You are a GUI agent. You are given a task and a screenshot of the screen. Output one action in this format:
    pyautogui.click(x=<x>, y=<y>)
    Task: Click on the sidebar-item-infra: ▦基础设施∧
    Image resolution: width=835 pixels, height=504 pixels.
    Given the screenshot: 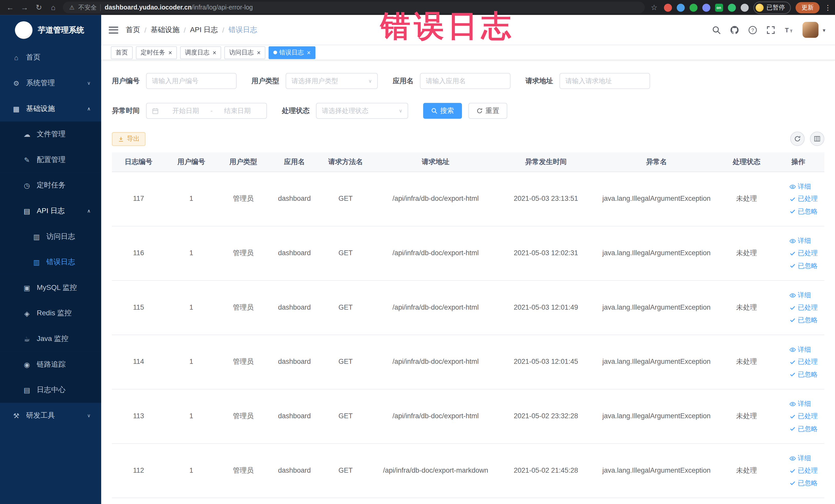 What is the action you would take?
    pyautogui.click(x=50, y=109)
    